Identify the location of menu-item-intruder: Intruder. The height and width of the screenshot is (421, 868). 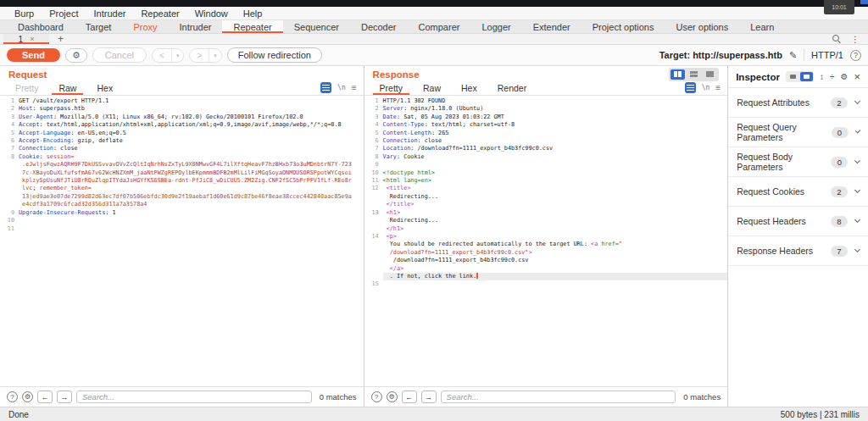
(110, 14).